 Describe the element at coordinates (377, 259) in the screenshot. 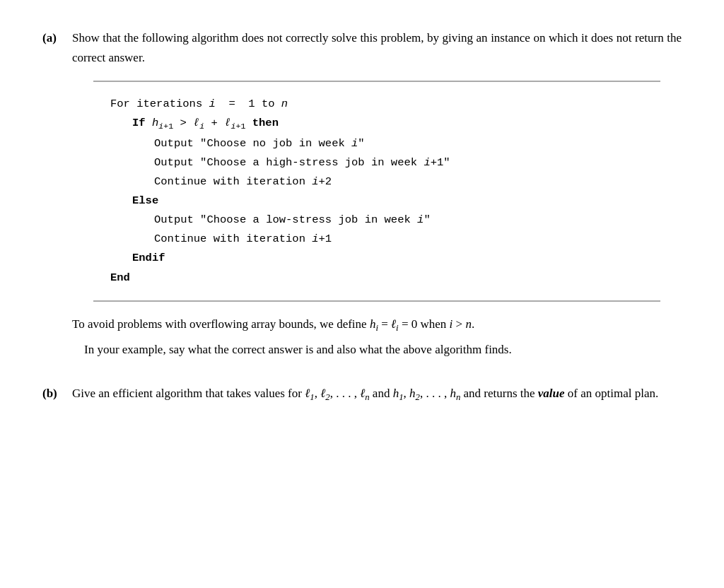

I see `algo-line-9: Endif` at that location.